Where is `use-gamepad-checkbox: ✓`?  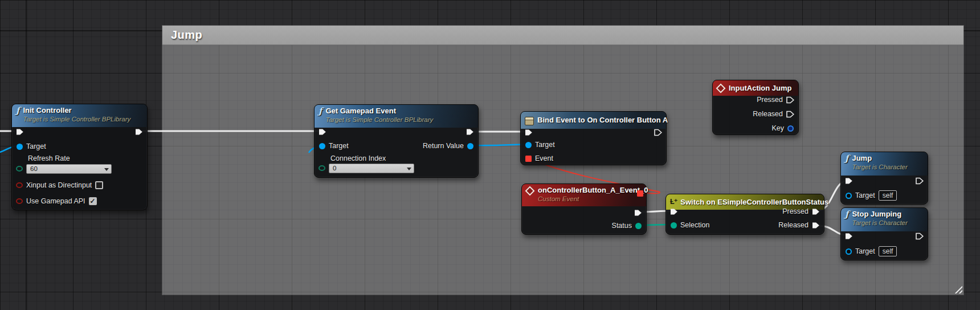 use-gamepad-checkbox: ✓ is located at coordinates (93, 201).